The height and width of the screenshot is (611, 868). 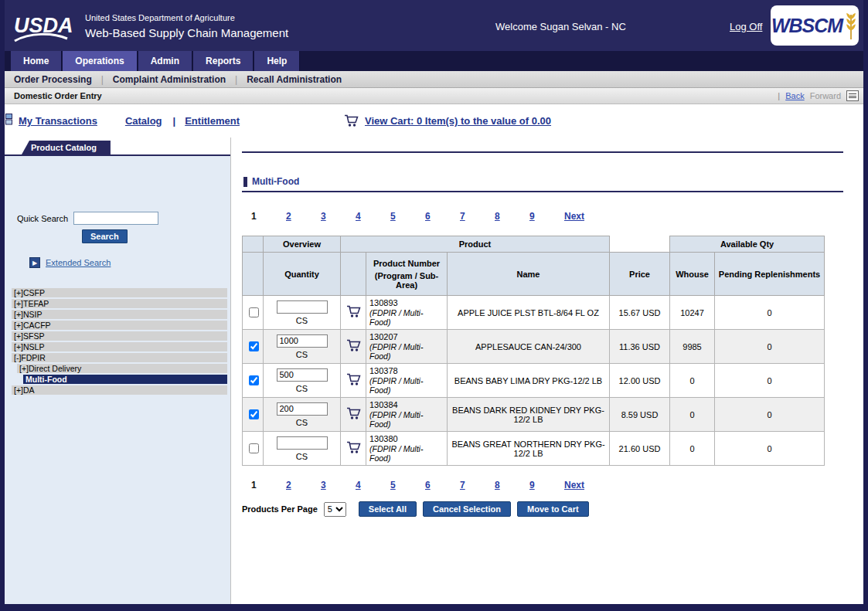 I want to click on tab-home: Home, so click(x=36, y=61).